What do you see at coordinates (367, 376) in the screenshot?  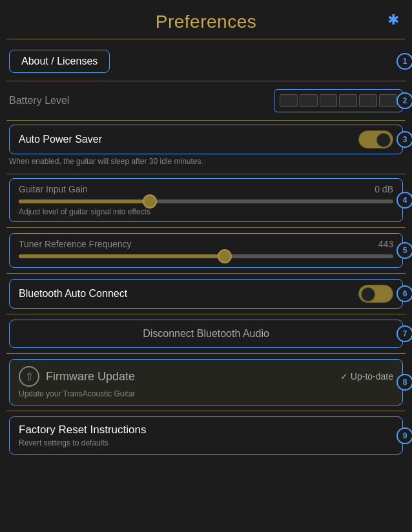 I see `firmware-status: ✓ Up-to-date` at bounding box center [367, 376].